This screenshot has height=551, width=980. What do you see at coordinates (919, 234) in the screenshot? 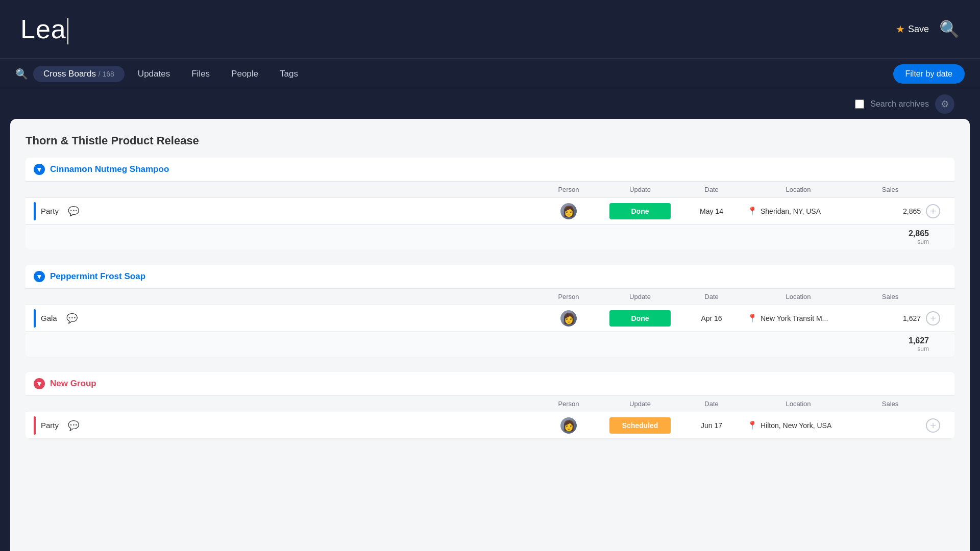
I see `sum-value-1: 2,865` at bounding box center [919, 234].